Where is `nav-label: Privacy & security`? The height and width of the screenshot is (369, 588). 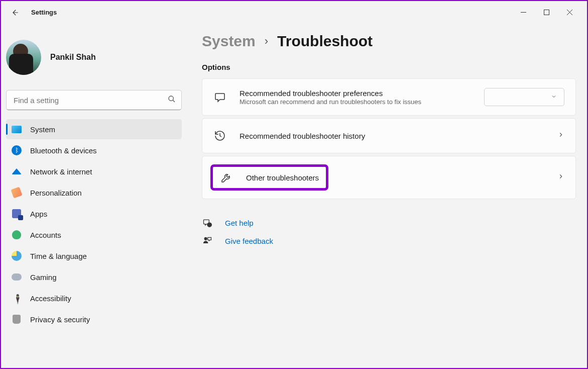
nav-label: Privacy & security is located at coordinates (60, 320).